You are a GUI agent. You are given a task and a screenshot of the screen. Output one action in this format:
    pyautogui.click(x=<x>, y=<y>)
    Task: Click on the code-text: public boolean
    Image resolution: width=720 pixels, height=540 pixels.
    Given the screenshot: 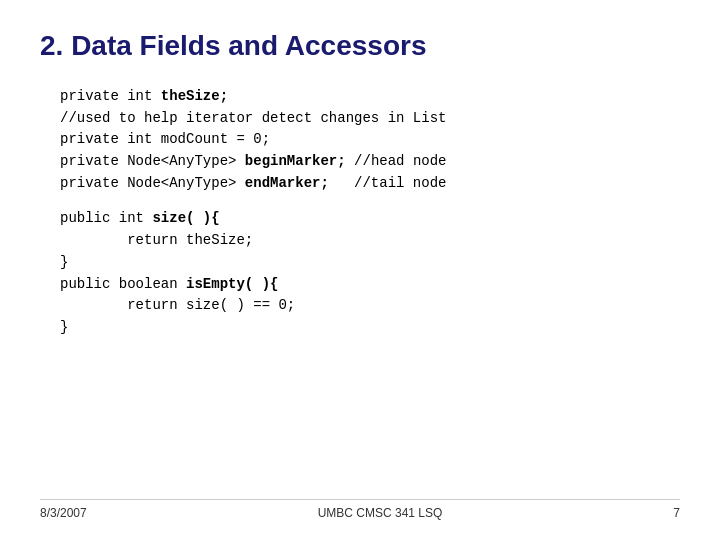 What is the action you would take?
    pyautogui.click(x=123, y=284)
    